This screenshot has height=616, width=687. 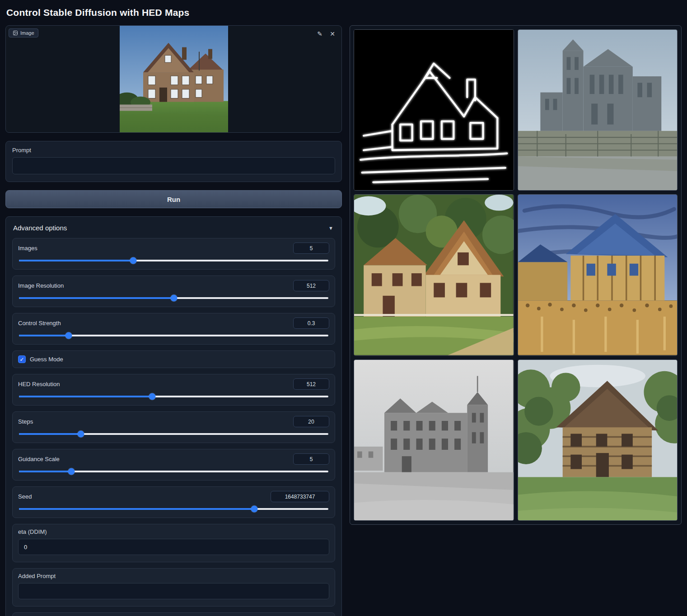 What do you see at coordinates (434, 440) in the screenshot?
I see `grayscale-building-image` at bounding box center [434, 440].